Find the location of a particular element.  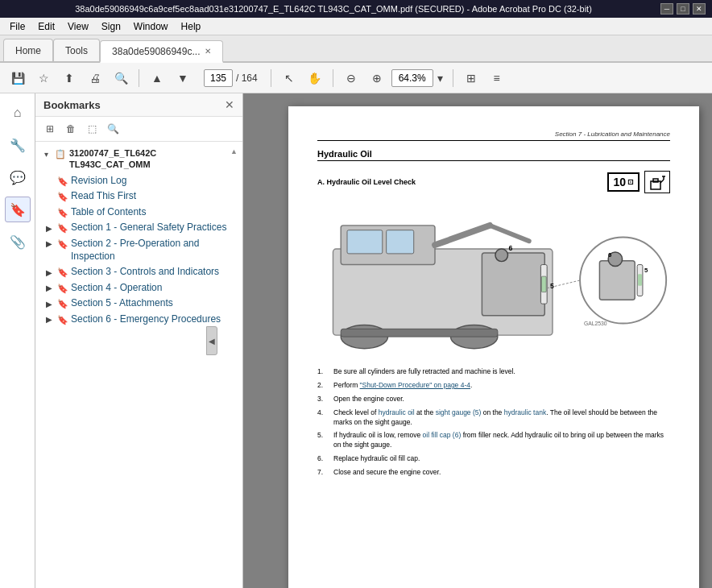

section-5-expand: ▶ is located at coordinates (49, 304).